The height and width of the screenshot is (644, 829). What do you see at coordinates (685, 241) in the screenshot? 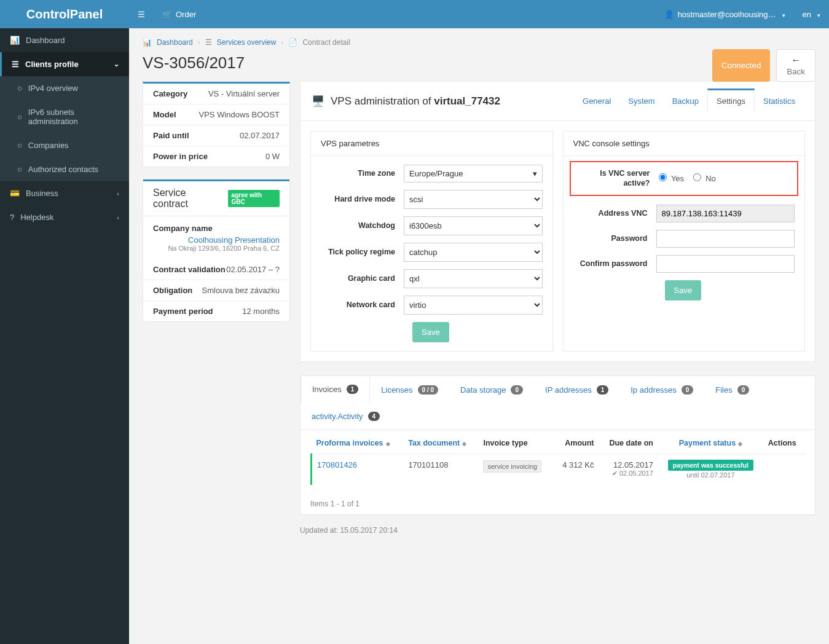
I see `vnc-panel: VNC console settings Is VNC server activ…` at bounding box center [685, 241].